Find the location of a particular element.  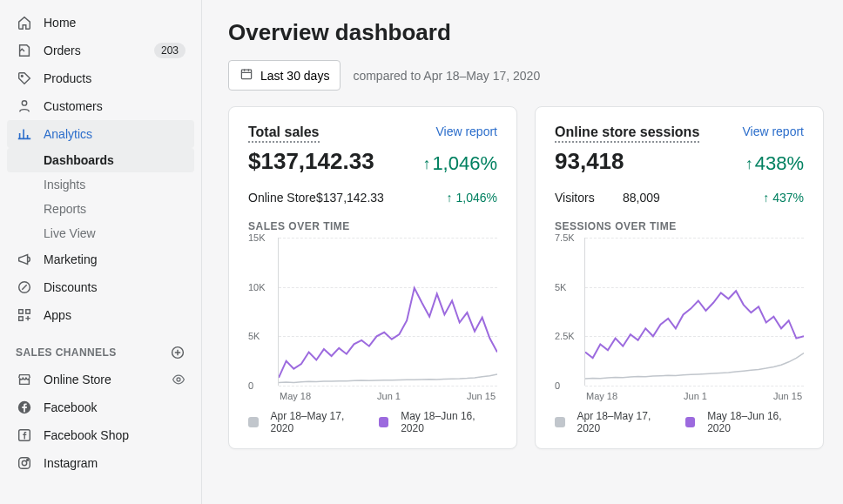

sessions-breakdown-row: Visitors 88,009 ↑437% is located at coordinates (679, 198).